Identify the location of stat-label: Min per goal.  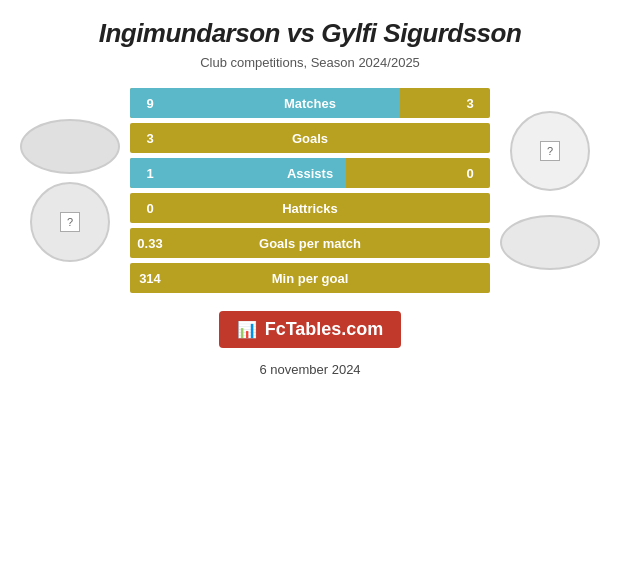
(310, 278).